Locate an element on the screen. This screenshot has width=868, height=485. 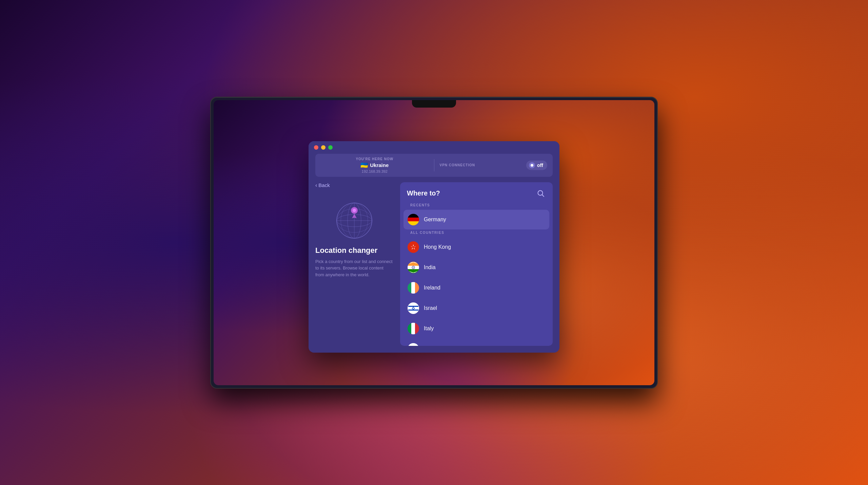
country-item-israel: Israel is located at coordinates (476, 308).